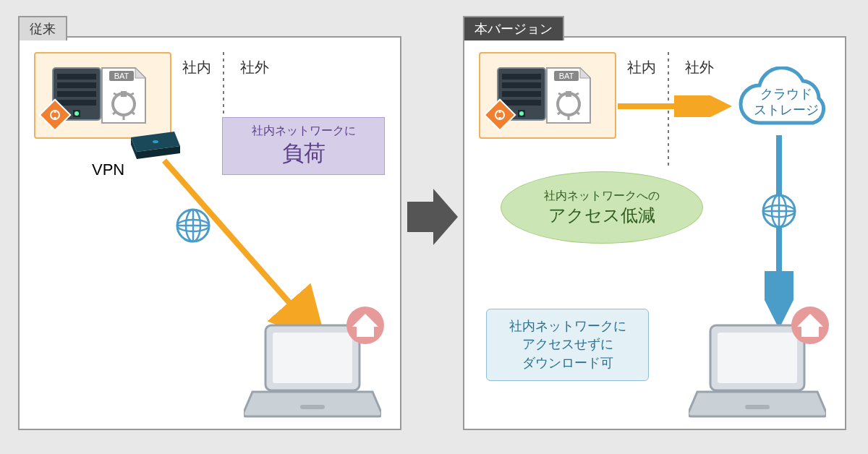 The image size is (868, 454). What do you see at coordinates (602, 215) in the screenshot?
I see `ellipse-line2: アクセス低減` at bounding box center [602, 215].